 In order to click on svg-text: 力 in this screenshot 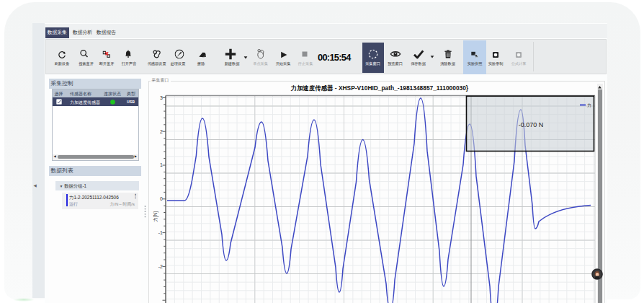, I will do `click(589, 105)`.